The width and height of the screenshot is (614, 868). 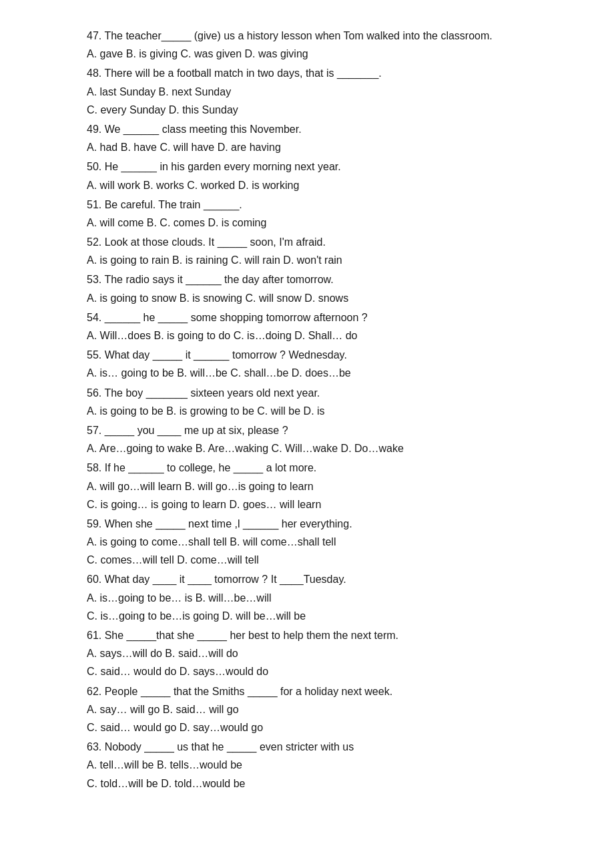 I want to click on options-line: A. will come B. C. comes D. is coming, so click(x=307, y=223).